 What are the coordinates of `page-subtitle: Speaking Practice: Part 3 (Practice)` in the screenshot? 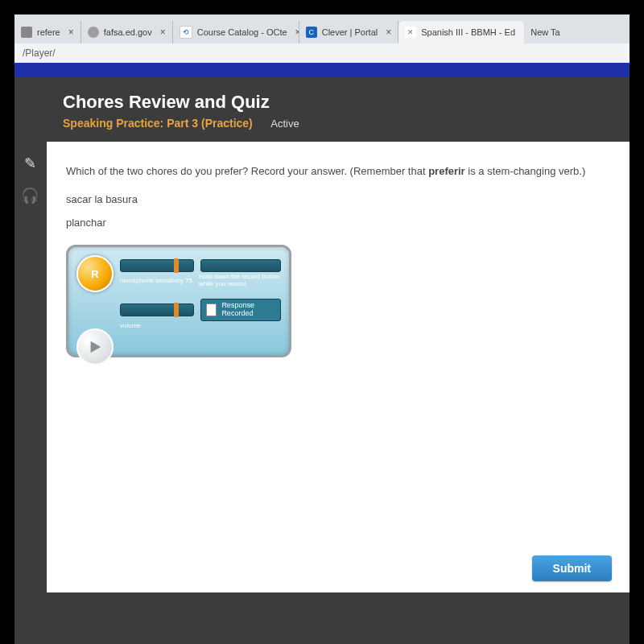 It's located at (158, 123).